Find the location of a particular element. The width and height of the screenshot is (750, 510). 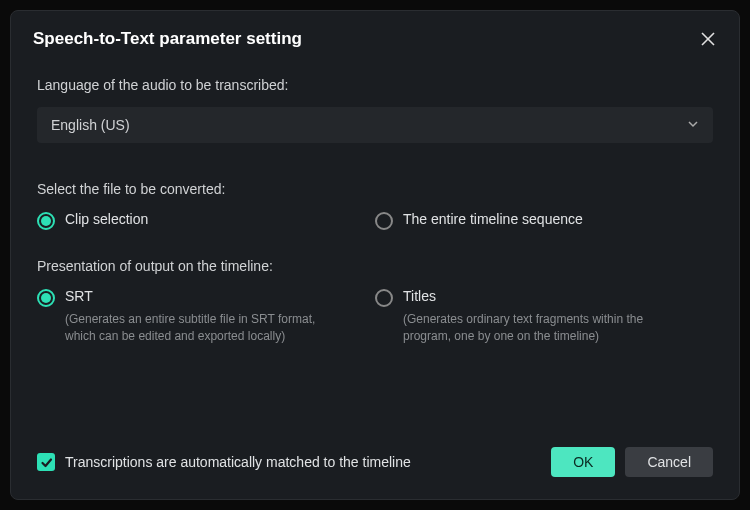

file-select-group: Clip selection The entire timeline seque… is located at coordinates (375, 220).